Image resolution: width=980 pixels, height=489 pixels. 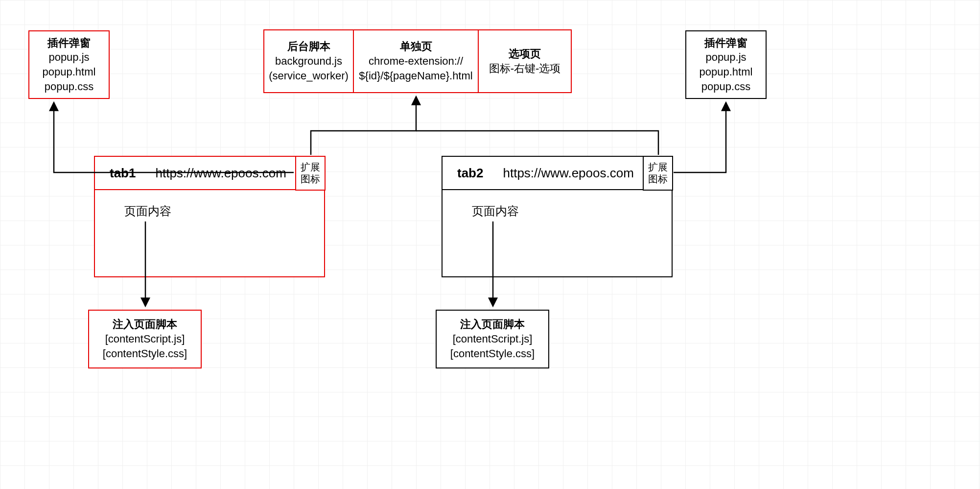 I want to click on top-options-box: 选项页 图标-右键-选项, so click(x=525, y=61).